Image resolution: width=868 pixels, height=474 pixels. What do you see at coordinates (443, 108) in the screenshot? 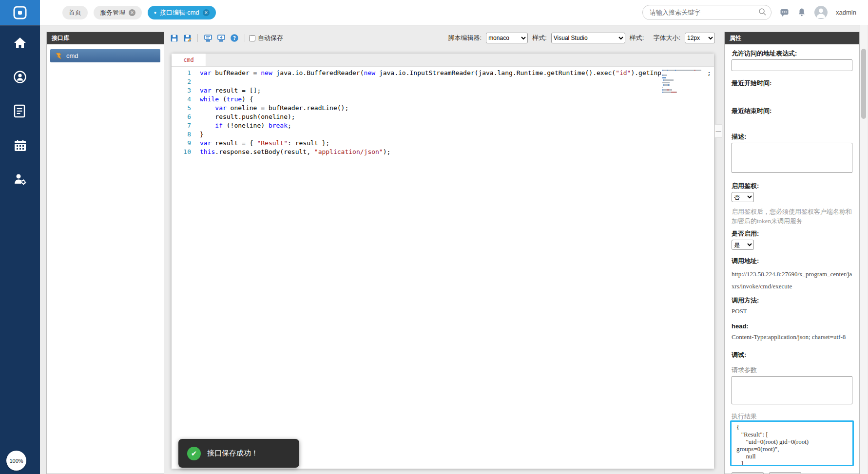
I see `code-line: 5 var oneline = bufReader.readLine();` at bounding box center [443, 108].